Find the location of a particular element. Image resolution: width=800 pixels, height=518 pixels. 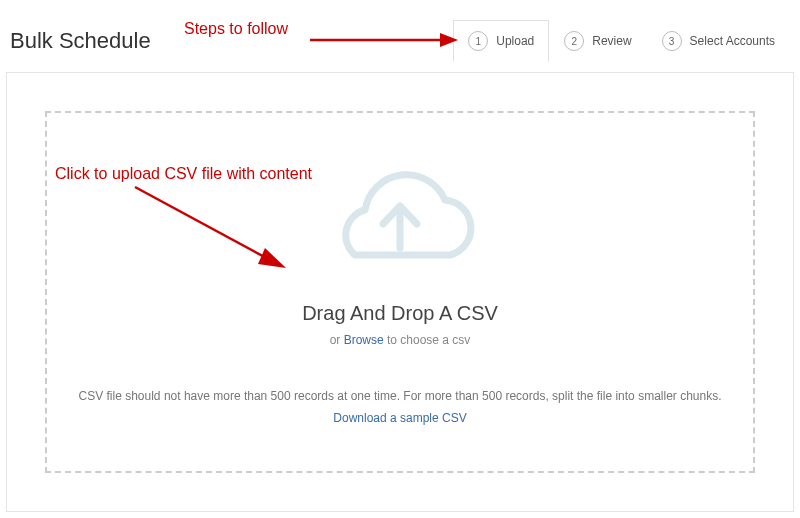

browse-link: Browse is located at coordinates (364, 340).